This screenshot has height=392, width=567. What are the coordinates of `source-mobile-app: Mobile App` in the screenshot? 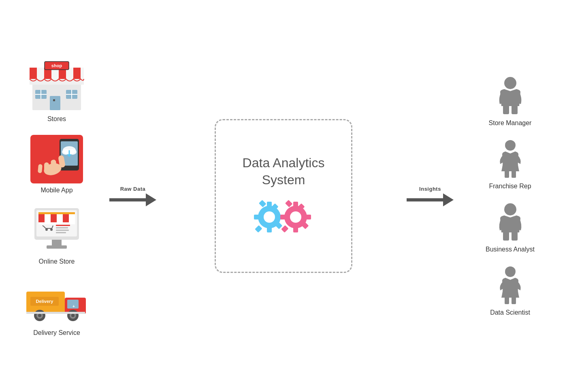 It's located at (57, 164).